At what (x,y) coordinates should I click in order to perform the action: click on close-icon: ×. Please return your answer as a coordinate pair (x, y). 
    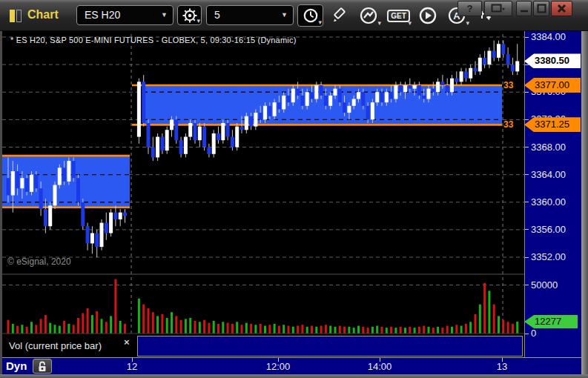
    Looking at the image, I should click on (127, 342).